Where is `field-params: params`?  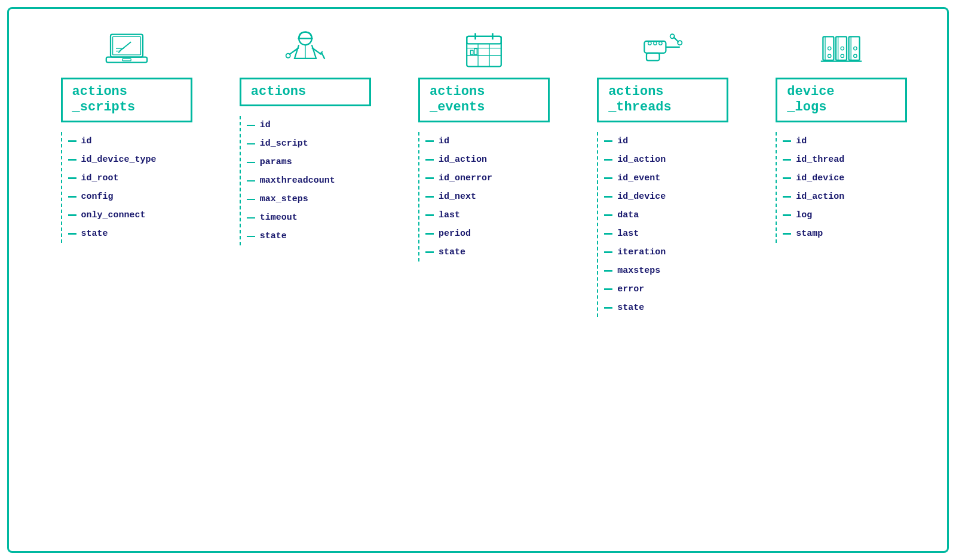 field-params: params is located at coordinates (306, 162).